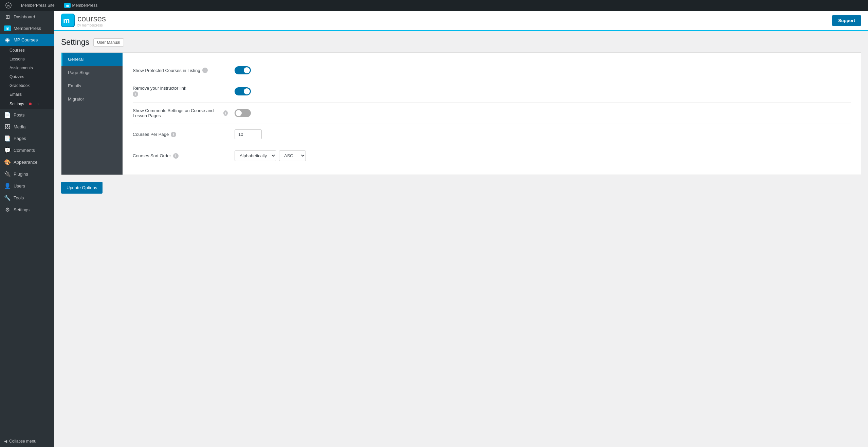 The width and height of the screenshot is (868, 447). Describe the element at coordinates (8, 5) in the screenshot. I see `admin-bar-wp: W` at that location.